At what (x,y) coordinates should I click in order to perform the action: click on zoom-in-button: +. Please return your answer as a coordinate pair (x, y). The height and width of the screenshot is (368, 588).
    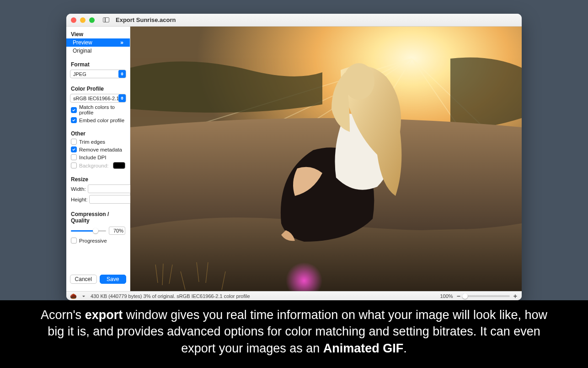
    Looking at the image, I should click on (515, 296).